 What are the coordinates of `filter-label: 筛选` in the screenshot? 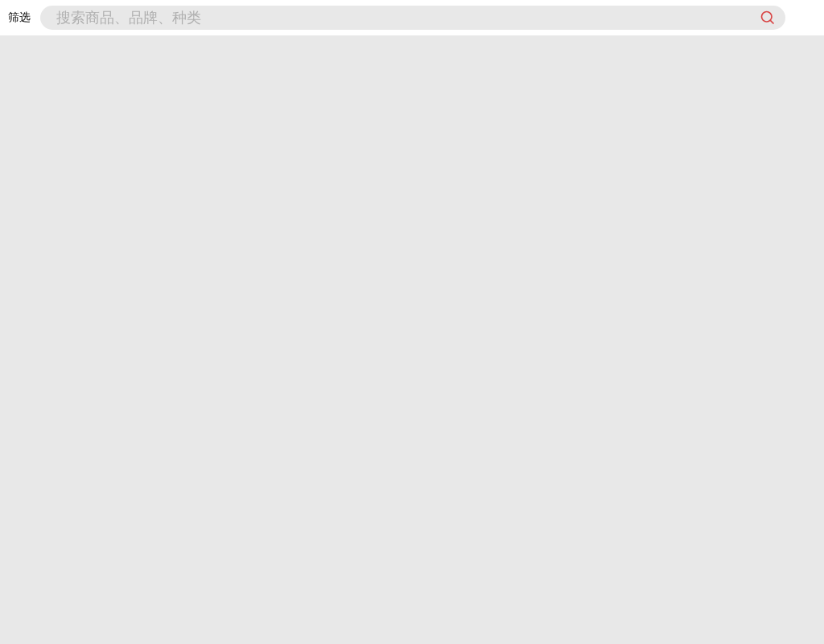 It's located at (19, 18).